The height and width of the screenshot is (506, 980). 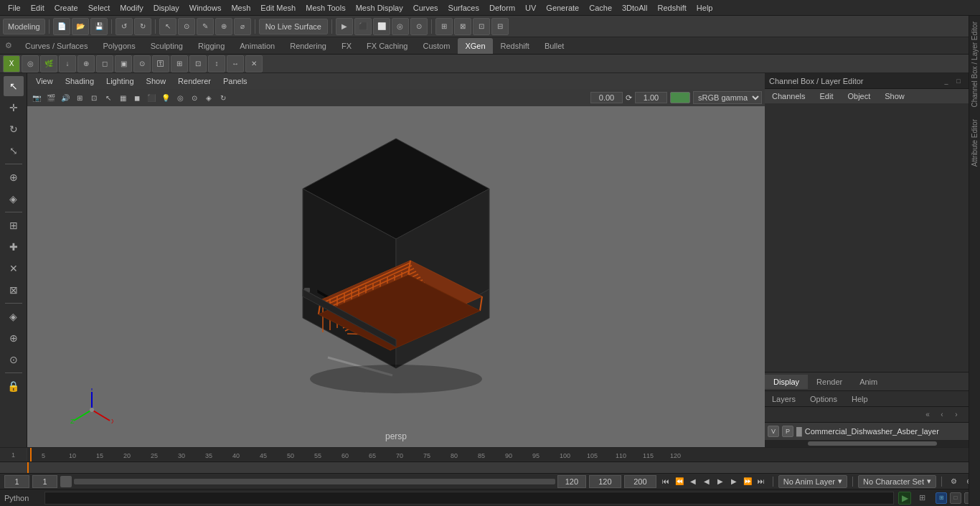 What do you see at coordinates (344, 27) in the screenshot?
I see `render-btn: ▶` at bounding box center [344, 27].